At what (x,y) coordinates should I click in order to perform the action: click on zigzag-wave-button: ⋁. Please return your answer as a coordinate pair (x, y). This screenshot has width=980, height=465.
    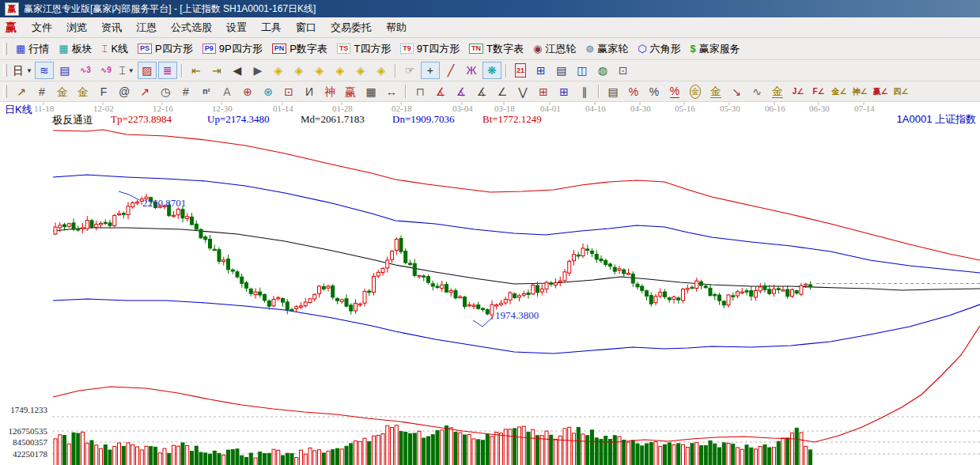
    Looking at the image, I should click on (523, 92).